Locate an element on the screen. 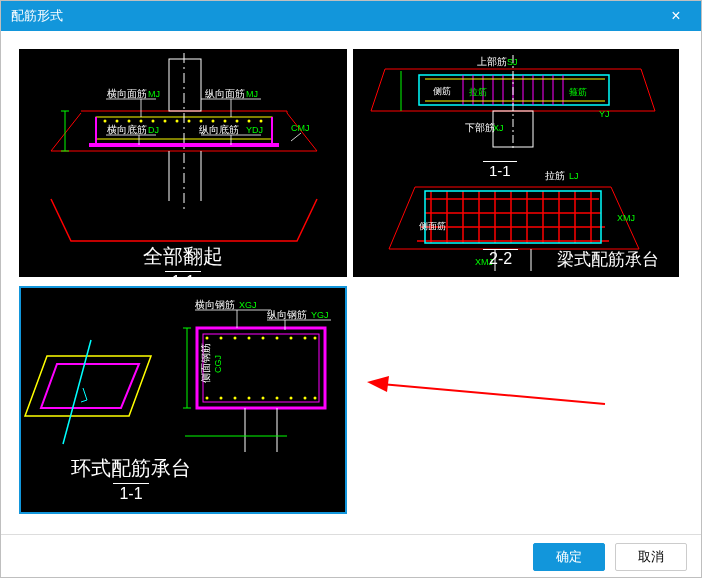 The width and height of the screenshot is (702, 578). section-2-2-label: 2-2 is located at coordinates (500, 258).